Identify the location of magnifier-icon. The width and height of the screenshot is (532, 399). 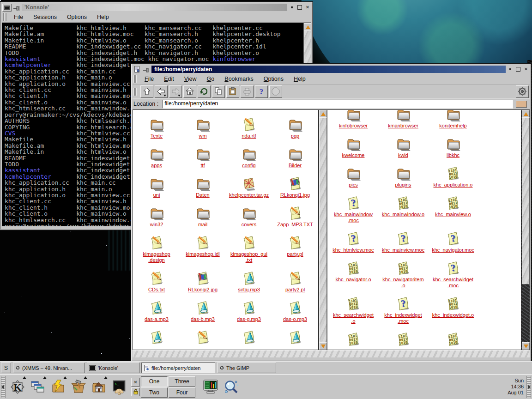
(231, 387).